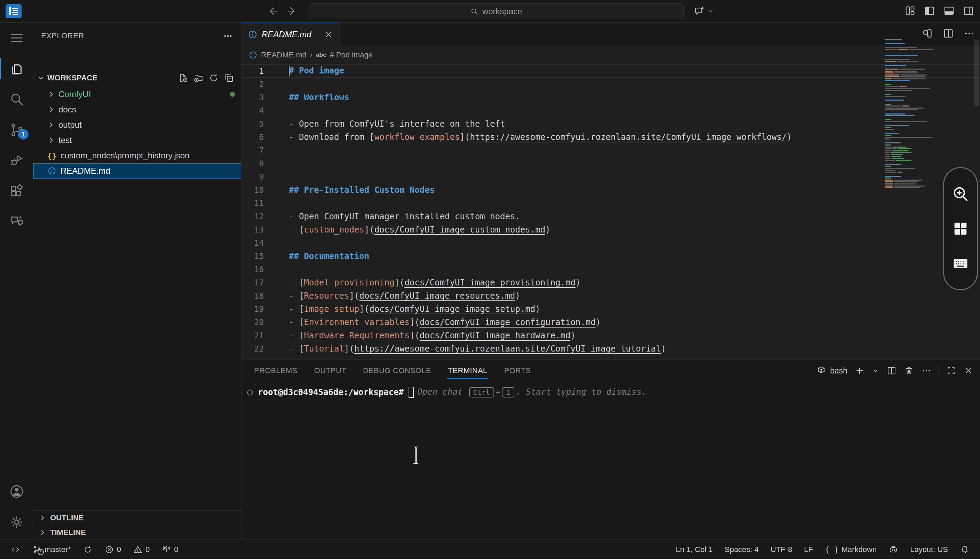 Image resolution: width=980 pixels, height=559 pixels. What do you see at coordinates (909, 371) in the screenshot?
I see `kill-terminal-icon` at bounding box center [909, 371].